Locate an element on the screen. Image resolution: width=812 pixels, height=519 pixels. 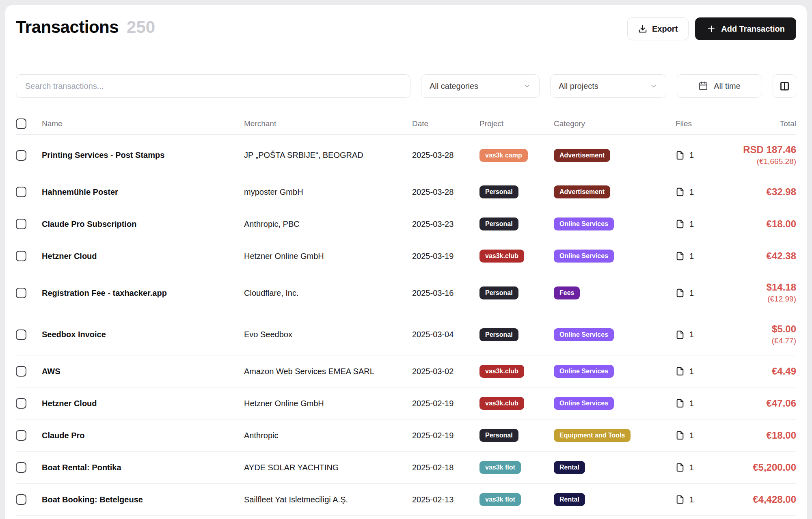
column-header-name: Name is located at coordinates (143, 124).